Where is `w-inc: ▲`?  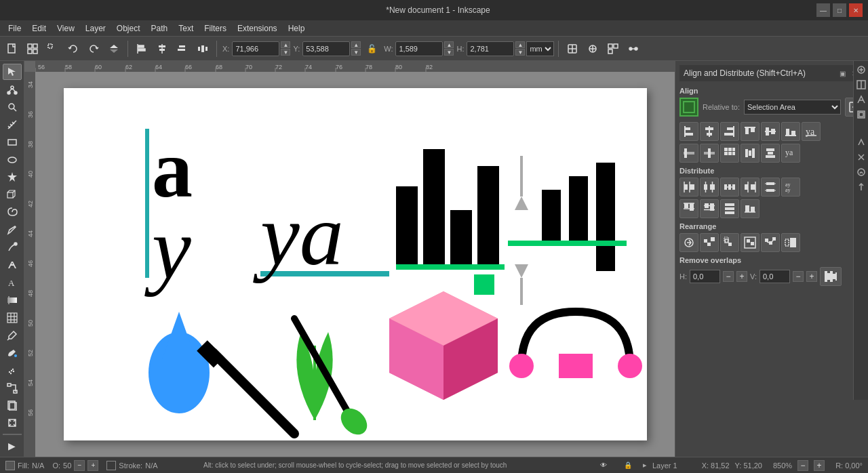
w-inc: ▲ is located at coordinates (449, 45).